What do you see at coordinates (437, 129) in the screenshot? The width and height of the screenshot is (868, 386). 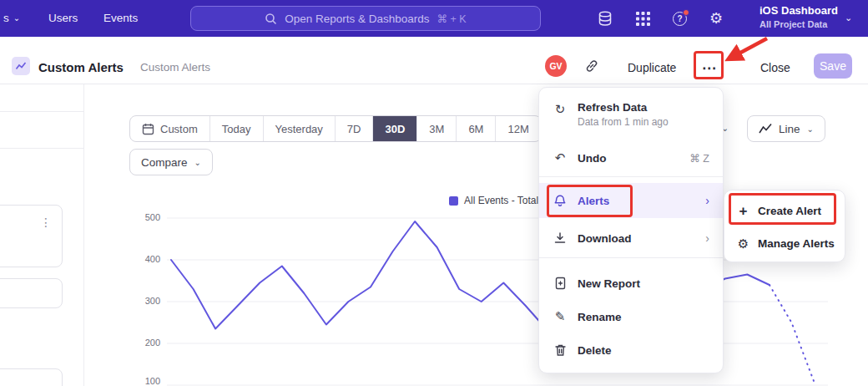 I see `segment-label: 3M` at bounding box center [437, 129].